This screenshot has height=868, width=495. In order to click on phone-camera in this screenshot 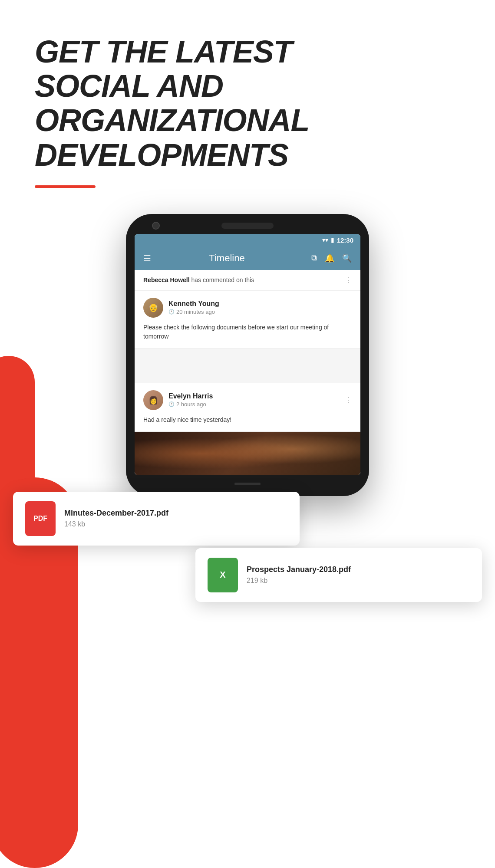, I will do `click(156, 226)`.